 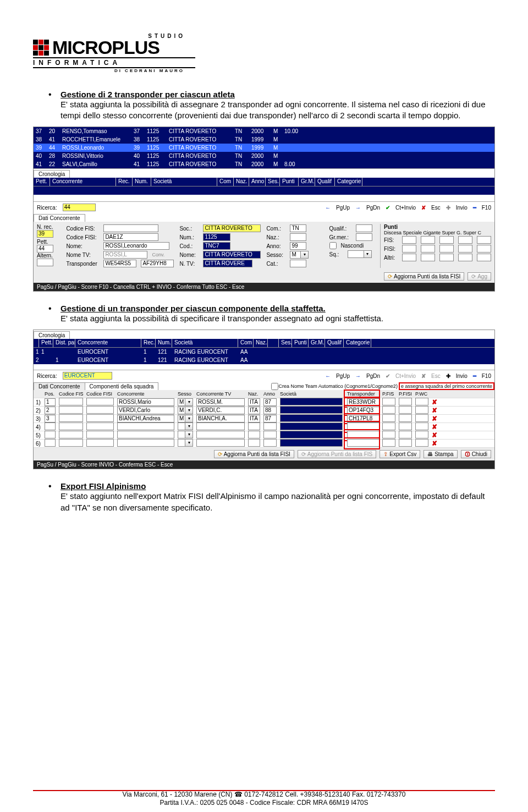 What do you see at coordinates (45, 262) in the screenshot?
I see `altern-input` at bounding box center [45, 262].